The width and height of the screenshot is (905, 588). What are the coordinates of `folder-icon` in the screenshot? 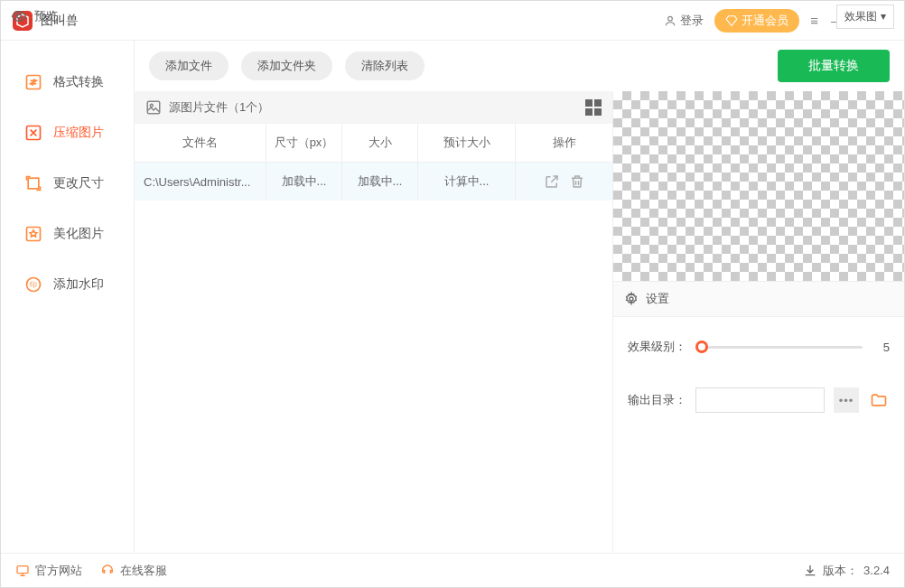 It's located at (879, 400).